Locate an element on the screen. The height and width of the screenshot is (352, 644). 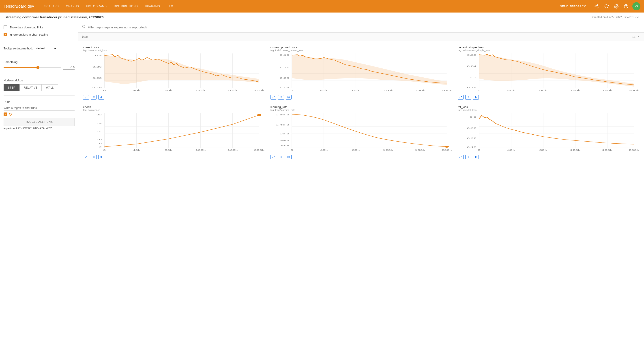
refresh-icon is located at coordinates (606, 6).